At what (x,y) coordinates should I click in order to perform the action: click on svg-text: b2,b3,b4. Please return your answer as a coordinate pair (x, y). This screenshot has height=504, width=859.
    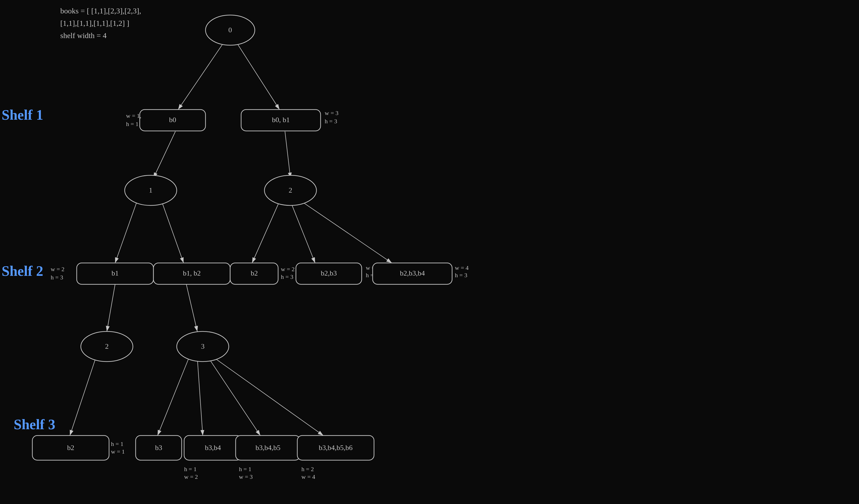
    Looking at the image, I should click on (412, 273).